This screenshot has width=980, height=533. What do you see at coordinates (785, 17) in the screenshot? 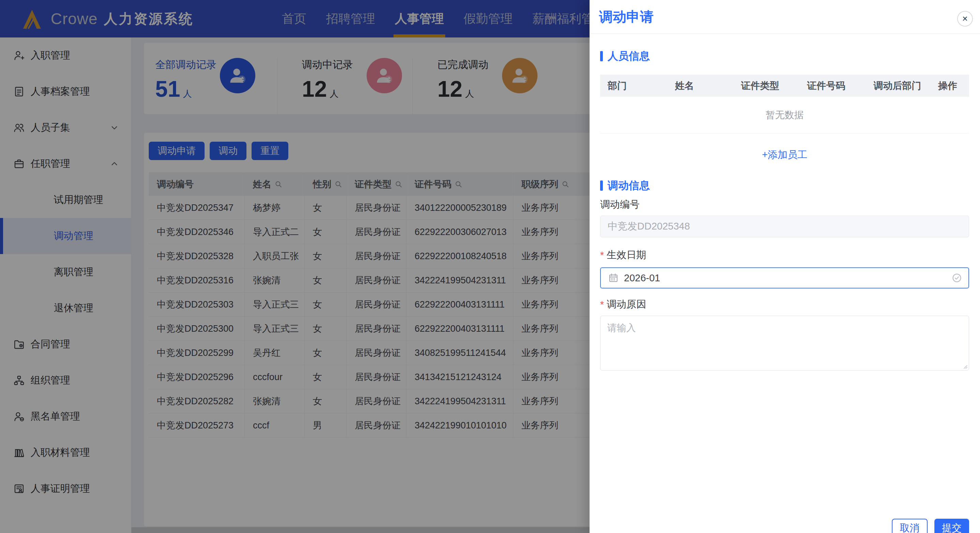
I see `drawer-header: 调动申请 ×` at bounding box center [785, 17].